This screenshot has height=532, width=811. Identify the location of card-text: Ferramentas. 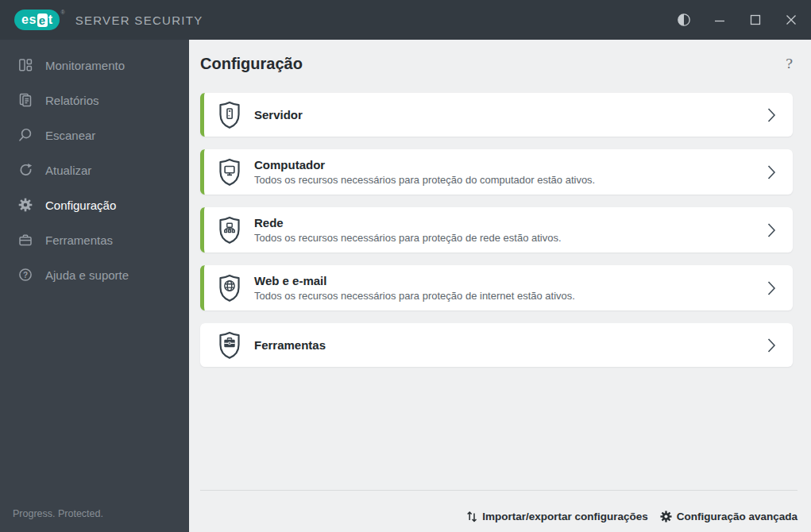
(510, 345).